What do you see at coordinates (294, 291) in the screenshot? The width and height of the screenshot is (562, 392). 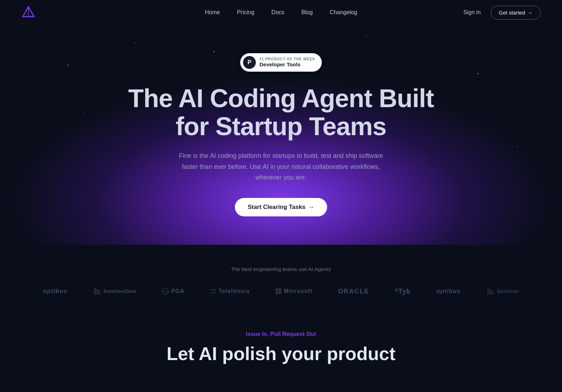 I see `logo-microsoft: Microsoft` at bounding box center [294, 291].